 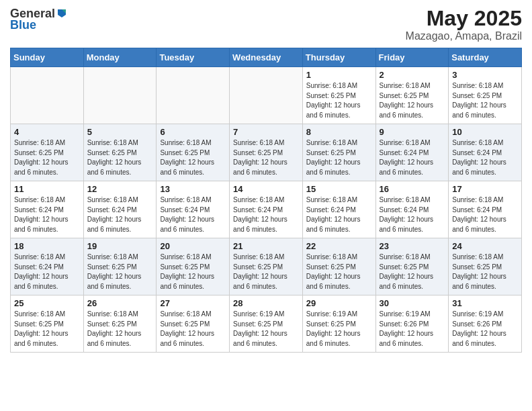 I want to click on day-cell: 6Sunrise: 6:18 AM Sunset: 6:25 PM Daylig…, so click(x=193, y=153).